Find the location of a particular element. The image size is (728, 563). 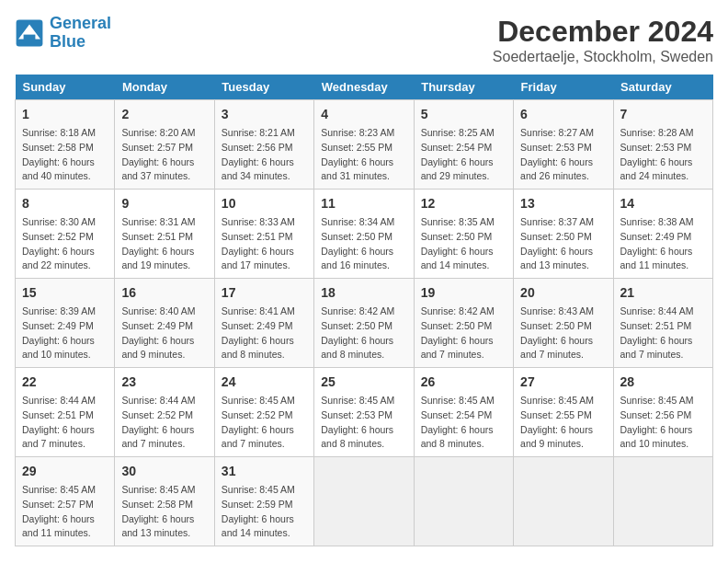

calendar-cell: 3Sunrise: 8:21 AM Sunset: 2:56 PM Daylig… is located at coordinates (264, 145).